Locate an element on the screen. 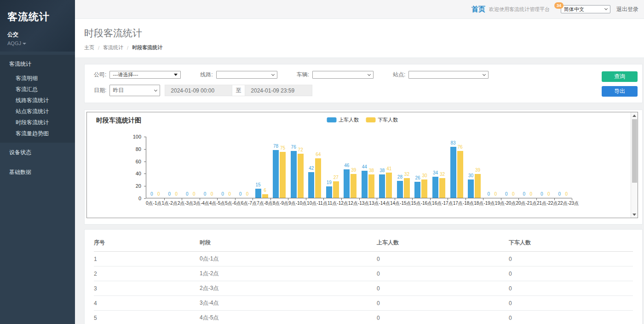 This screenshot has width=644, height=324. chart-category-group: 3432 is located at coordinates (439, 168).